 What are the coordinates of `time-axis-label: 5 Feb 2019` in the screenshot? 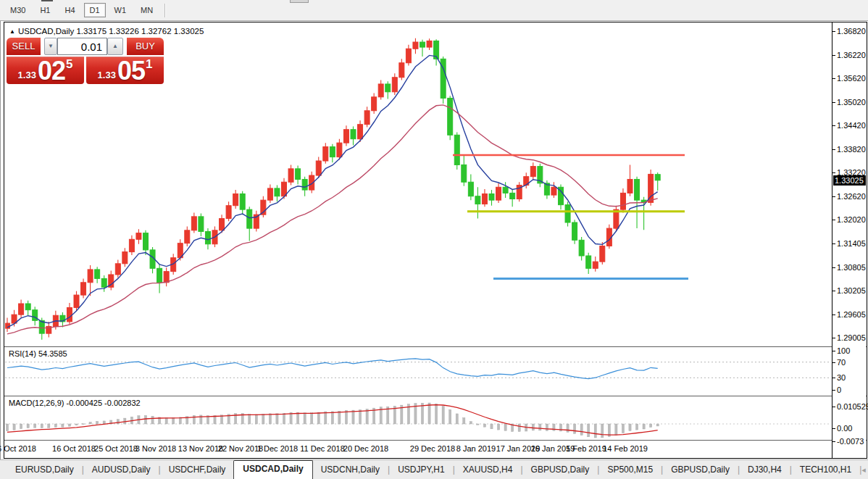 It's located at (586, 449).